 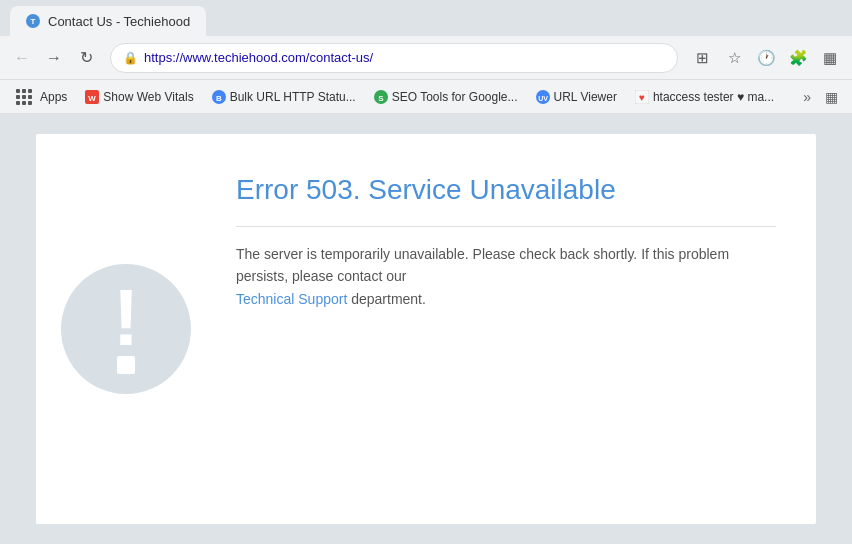 What do you see at coordinates (734, 58) in the screenshot?
I see `star-icon: ☆` at bounding box center [734, 58].